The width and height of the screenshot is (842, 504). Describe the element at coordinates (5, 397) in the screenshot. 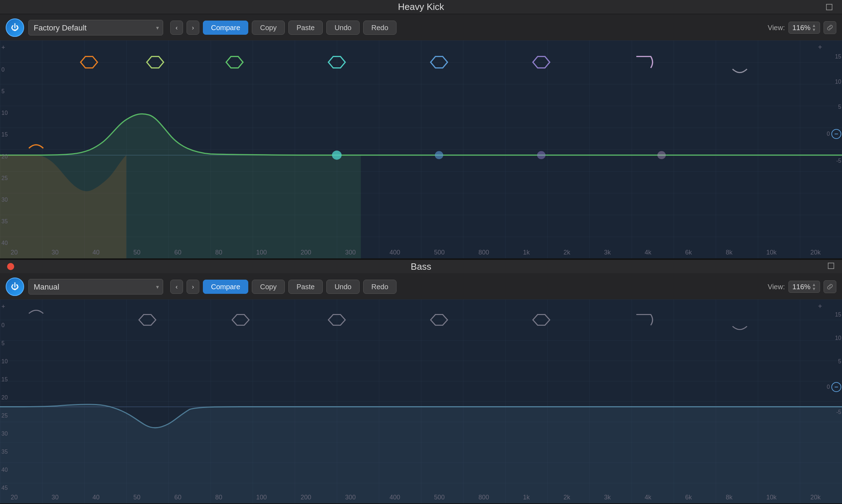

I see `panel2-db-labels-left: + 0 5 10 15 20 25 30 35 40 45` at that location.